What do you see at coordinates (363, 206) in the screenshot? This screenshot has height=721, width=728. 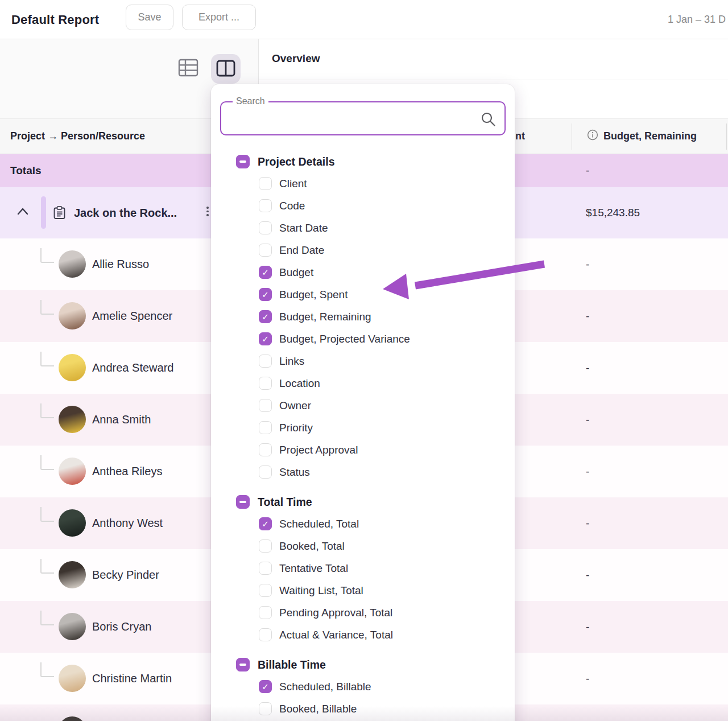 I see `picker-item: Code` at bounding box center [363, 206].